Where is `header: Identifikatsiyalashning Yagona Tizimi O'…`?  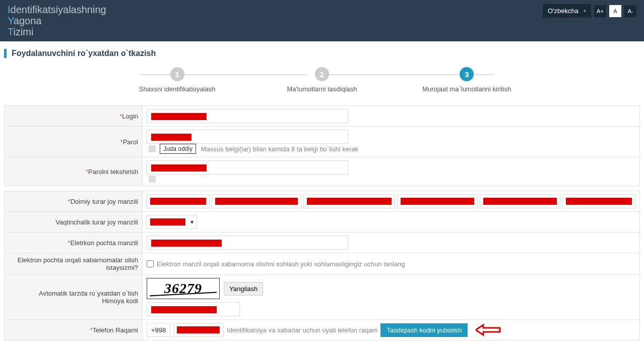
header: Identifikatsiyalashning Yagona Tizimi O'… is located at coordinates (322, 21).